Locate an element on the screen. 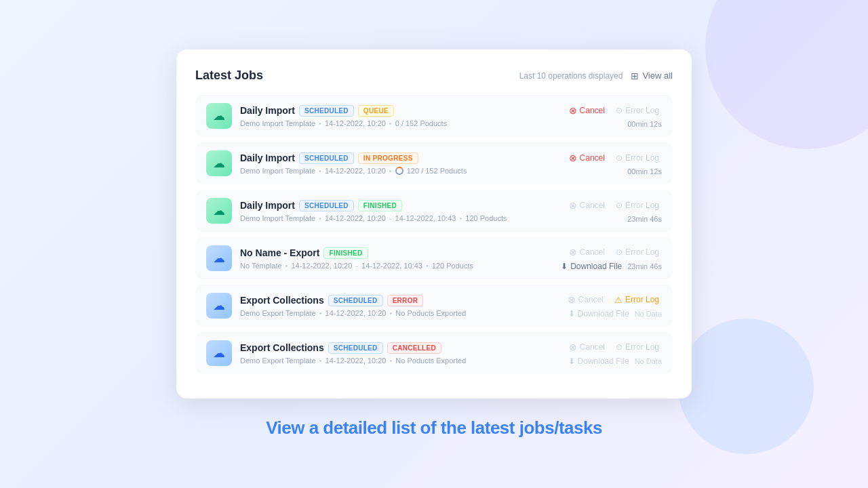 Image resolution: width=868 pixels, height=488 pixels. job-template: No Template is located at coordinates (261, 266).